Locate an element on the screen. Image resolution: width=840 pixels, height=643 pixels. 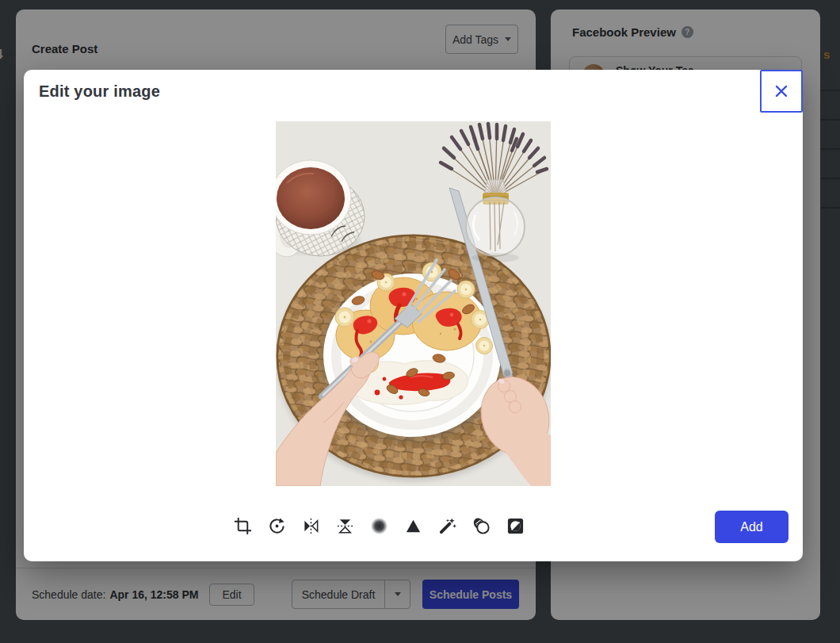
rotate-icon is located at coordinates (277, 526).